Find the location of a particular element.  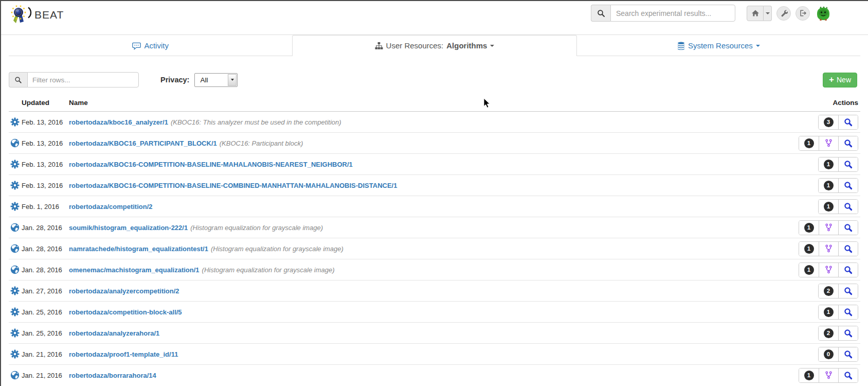

algorithm-link: robertodaza/KBOC16_PARTICIPANT_BLOCK/1 is located at coordinates (143, 143).